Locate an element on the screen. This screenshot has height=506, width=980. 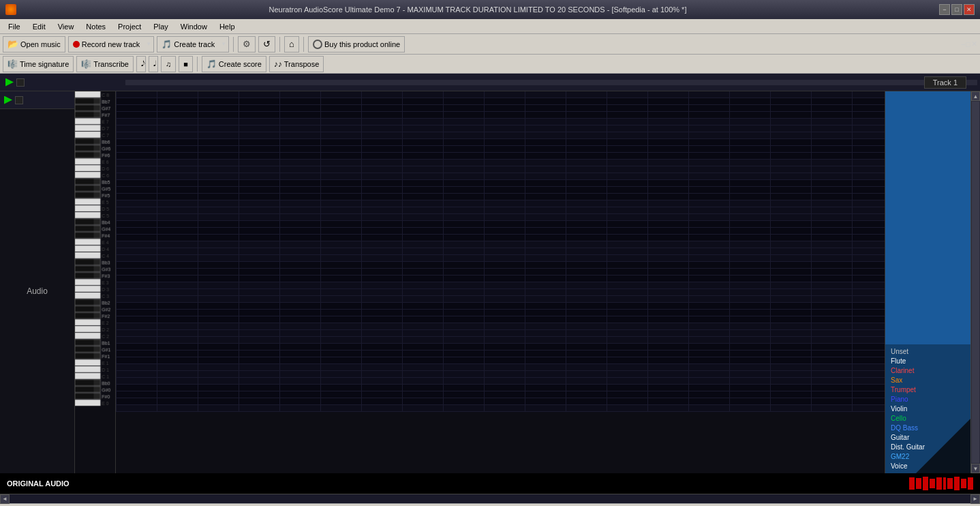
note-btn-1: 𝅘𝅥𝅮 is located at coordinates (141, 64).